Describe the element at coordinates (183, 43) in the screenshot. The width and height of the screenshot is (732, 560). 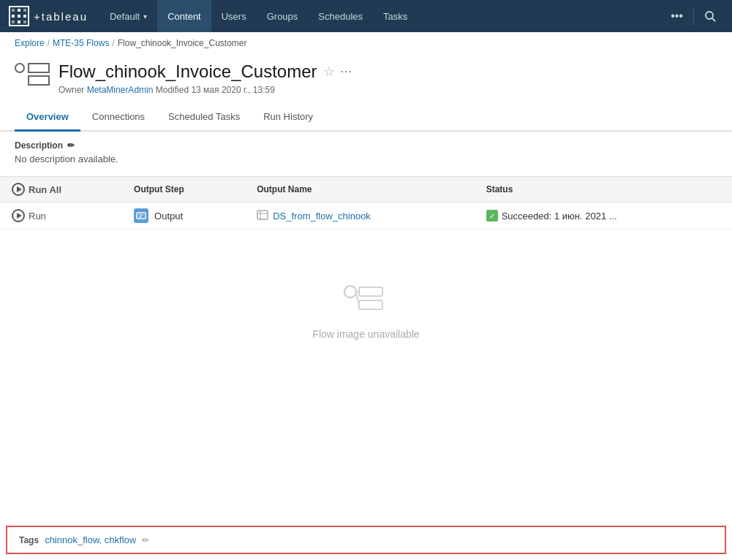
I see `breadcrumb-current: Flow_chinook_Invoice_Customer` at that location.